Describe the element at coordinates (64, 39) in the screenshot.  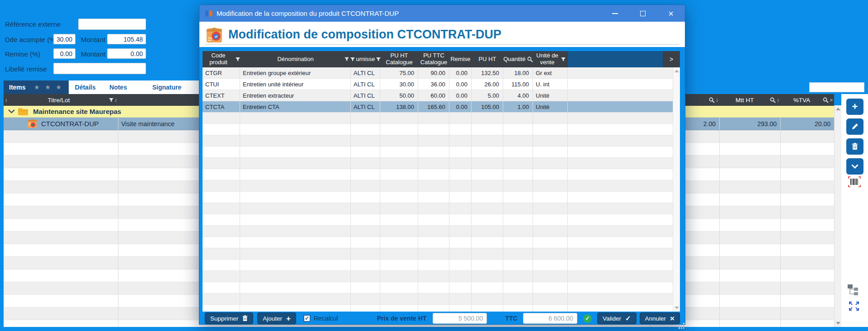
I see `dde-acompte-input` at that location.